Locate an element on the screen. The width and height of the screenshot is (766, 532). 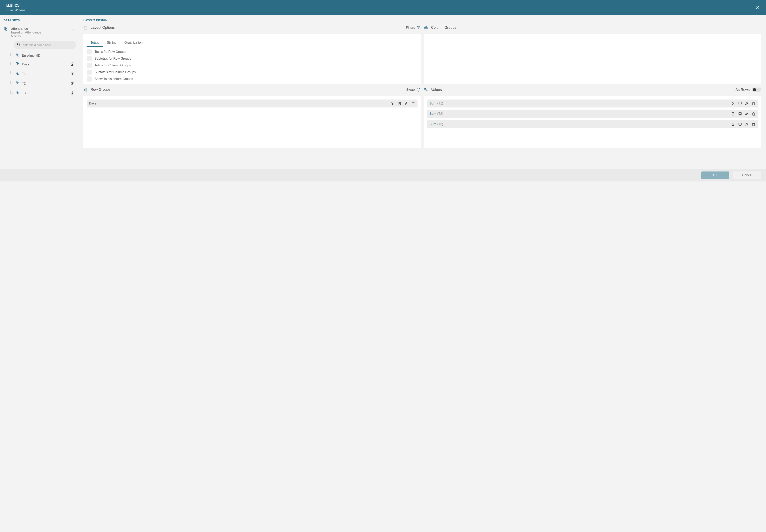
tab-organization: Organization is located at coordinates (133, 43).